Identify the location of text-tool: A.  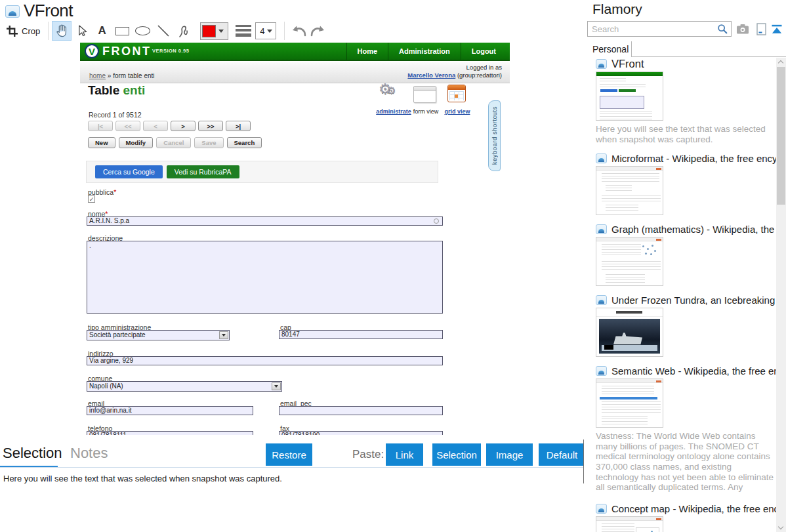
(102, 31).